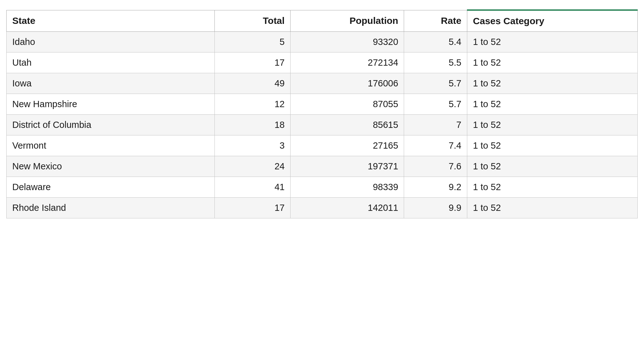  I want to click on cell-rate: 7.4, so click(436, 146).